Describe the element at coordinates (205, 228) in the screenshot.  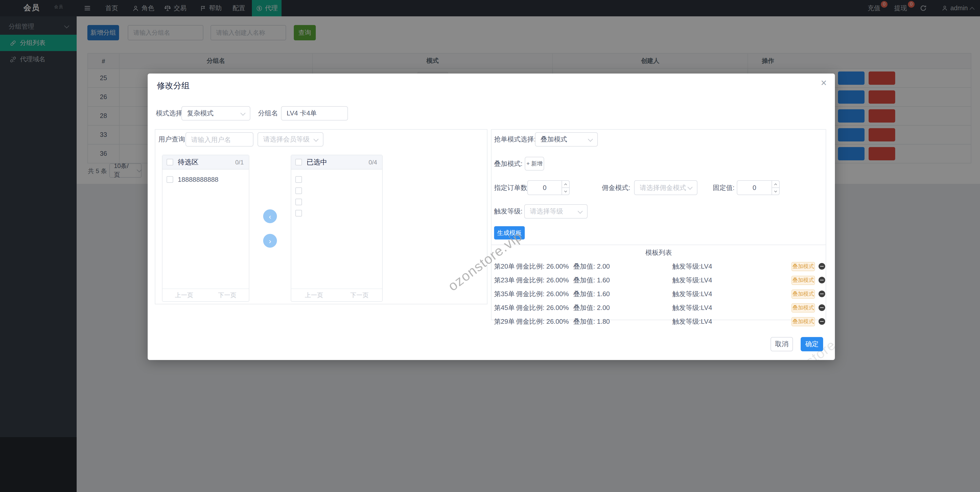
I see `transfer-source-list: 待选区 0/1 18888888888 上一页 下一页` at that location.